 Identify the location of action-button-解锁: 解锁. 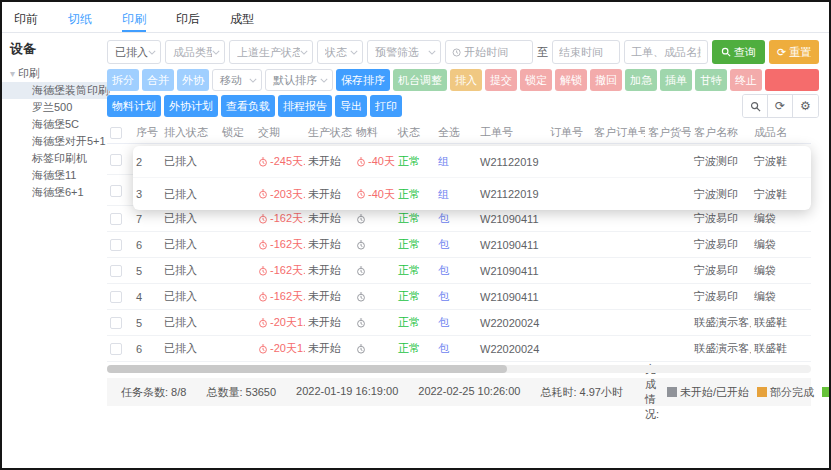
(571, 80).